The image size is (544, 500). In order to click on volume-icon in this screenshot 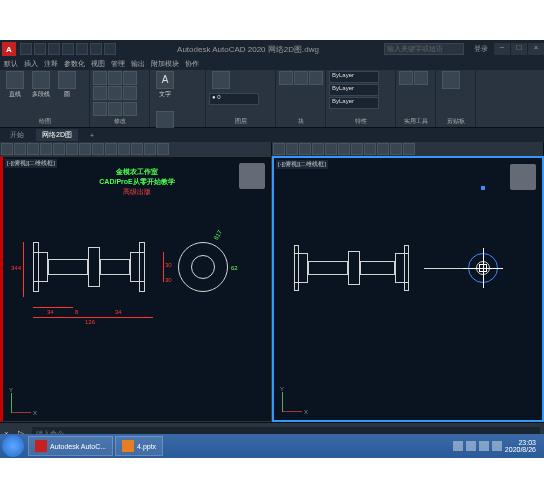, I will do `click(484, 446)`.